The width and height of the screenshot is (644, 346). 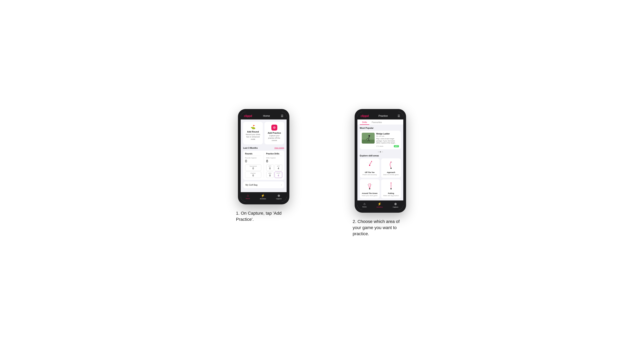 What do you see at coordinates (278, 168) in the screenshot?
I see `app-value: 4` at bounding box center [278, 168].